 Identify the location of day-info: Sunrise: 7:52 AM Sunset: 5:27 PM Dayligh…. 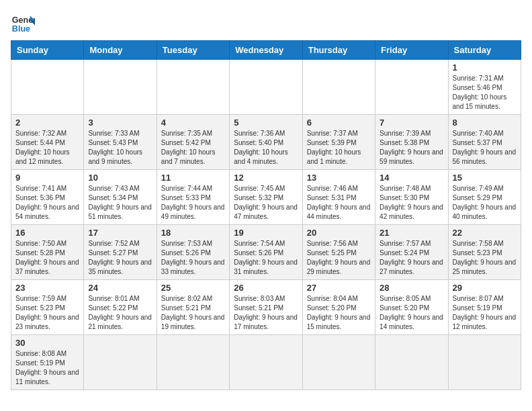
(120, 258).